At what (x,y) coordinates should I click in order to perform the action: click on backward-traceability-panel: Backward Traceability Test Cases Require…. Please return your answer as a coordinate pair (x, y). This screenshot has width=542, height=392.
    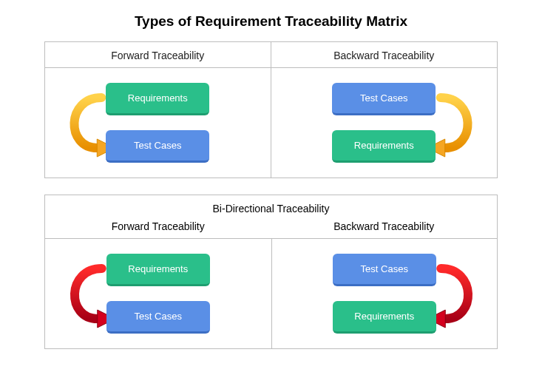
    Looking at the image, I should click on (385, 109).